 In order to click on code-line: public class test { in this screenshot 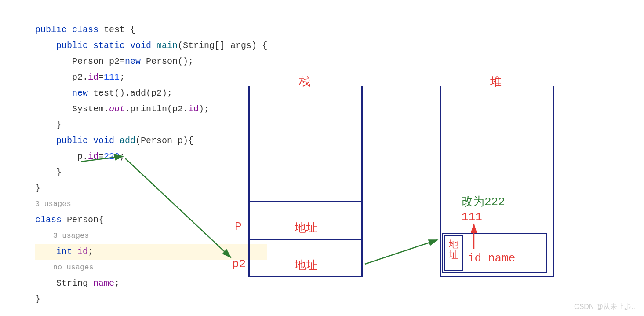, I will do `click(151, 30)`.